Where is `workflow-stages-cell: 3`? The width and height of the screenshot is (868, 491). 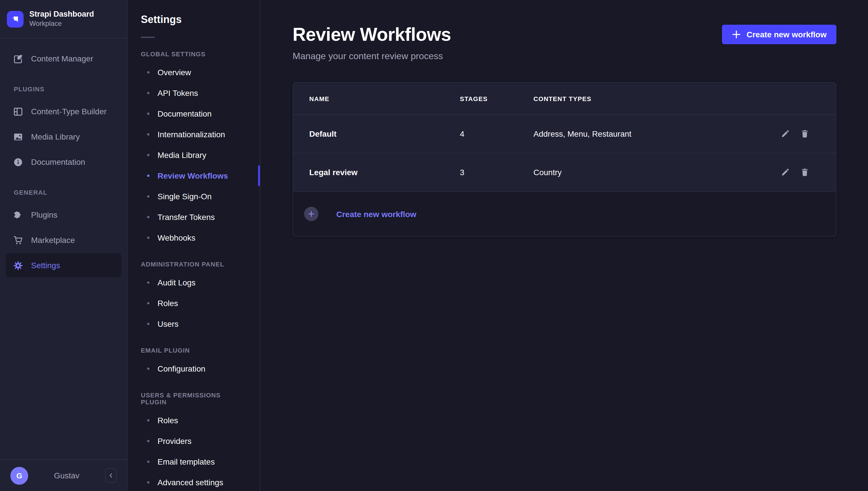 workflow-stages-cell: 3 is located at coordinates (497, 172).